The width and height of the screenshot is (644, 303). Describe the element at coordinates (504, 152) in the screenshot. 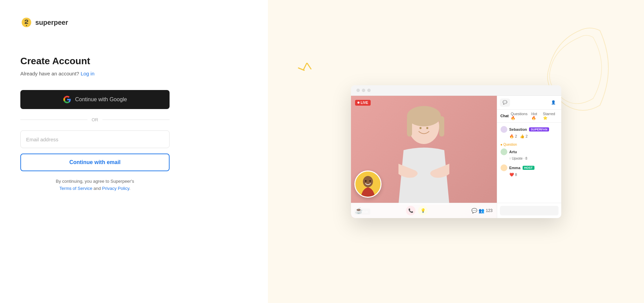

I see `artu-avatar` at that location.